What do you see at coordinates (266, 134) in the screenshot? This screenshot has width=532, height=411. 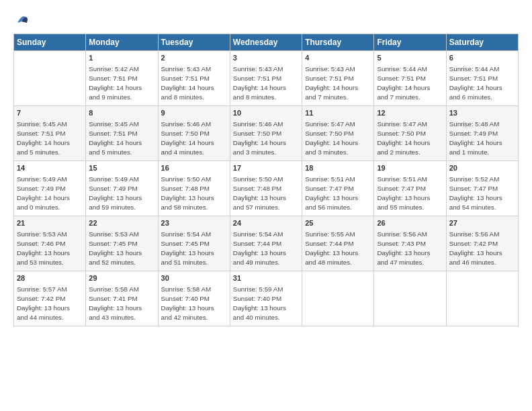 I see `calendar-week-2: 7Sunrise: 5:45 AM Sunset: 7:51 PM Daylig…` at bounding box center [266, 134].